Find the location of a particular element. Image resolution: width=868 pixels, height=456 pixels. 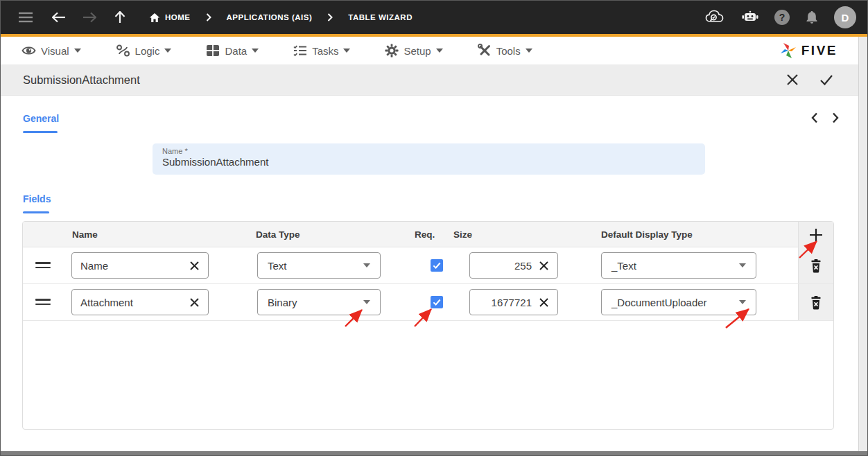

main-menu-bar: Visual Logic Data Tasks is located at coordinates (430, 51).